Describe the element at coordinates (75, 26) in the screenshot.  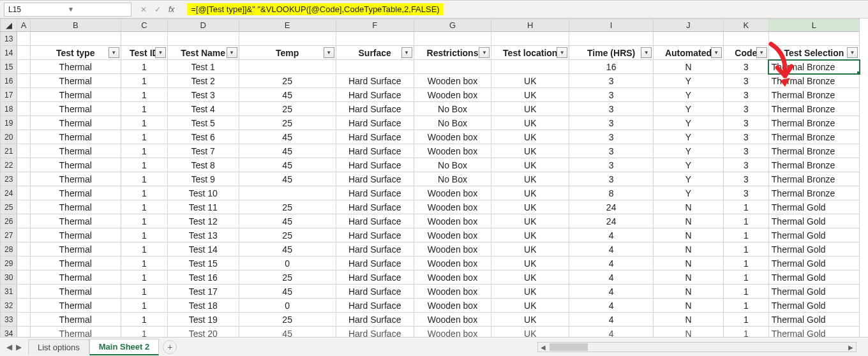
I see `col-B: B` at that location.